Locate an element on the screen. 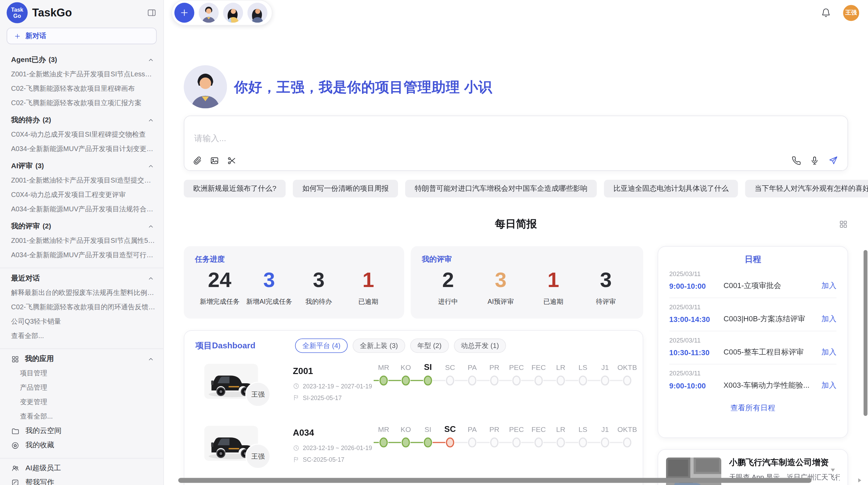 This screenshot has width=868, height=485. stat: 1 已逾期 is located at coordinates (553, 287).